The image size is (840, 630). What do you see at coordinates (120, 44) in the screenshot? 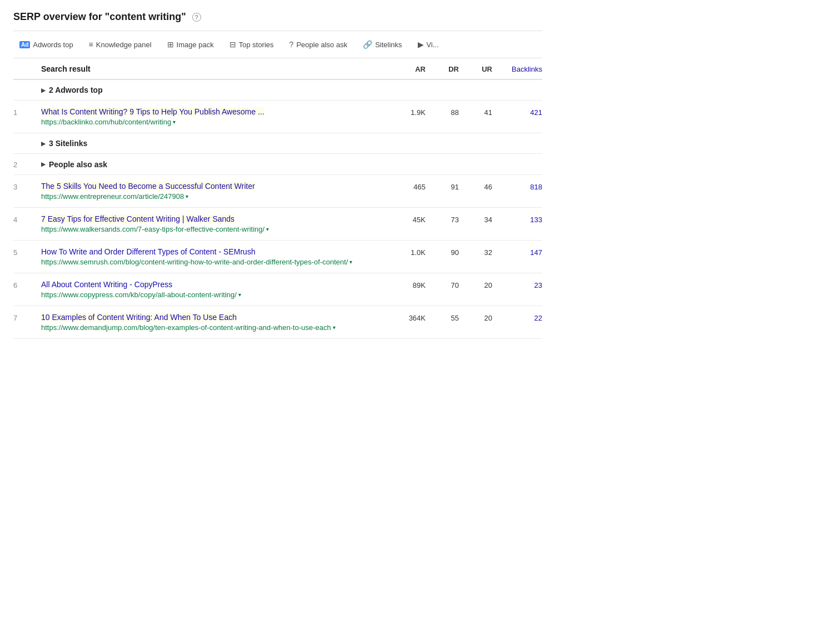
I see `filter-knowledge-panel: ≡ Knowledge panel` at bounding box center [120, 44].